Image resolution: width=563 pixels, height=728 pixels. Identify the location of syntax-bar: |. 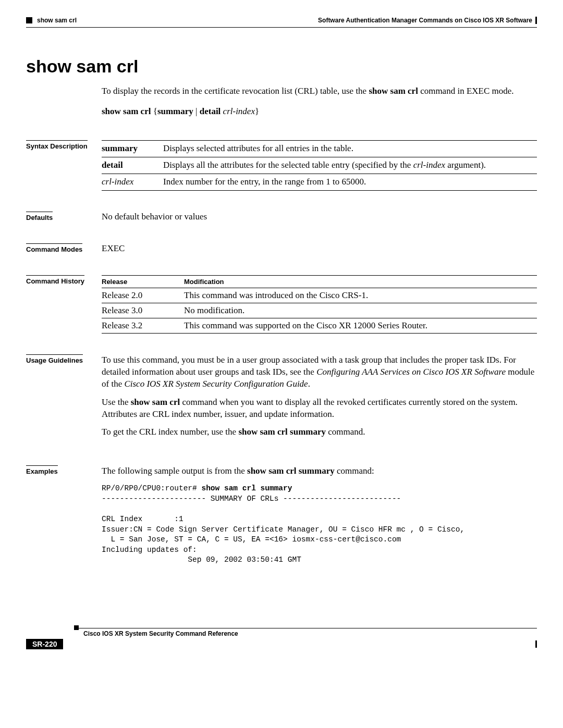
(197, 112).